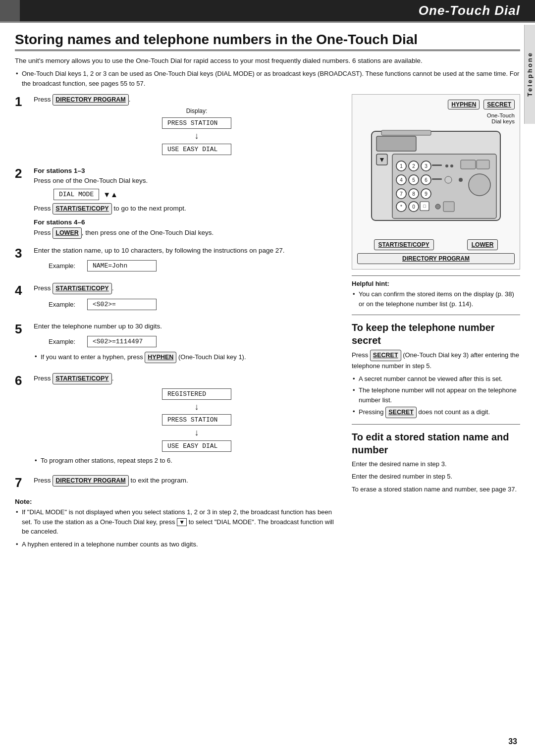 This screenshot has height=756, width=535. I want to click on svg-text: 0, so click(414, 207).